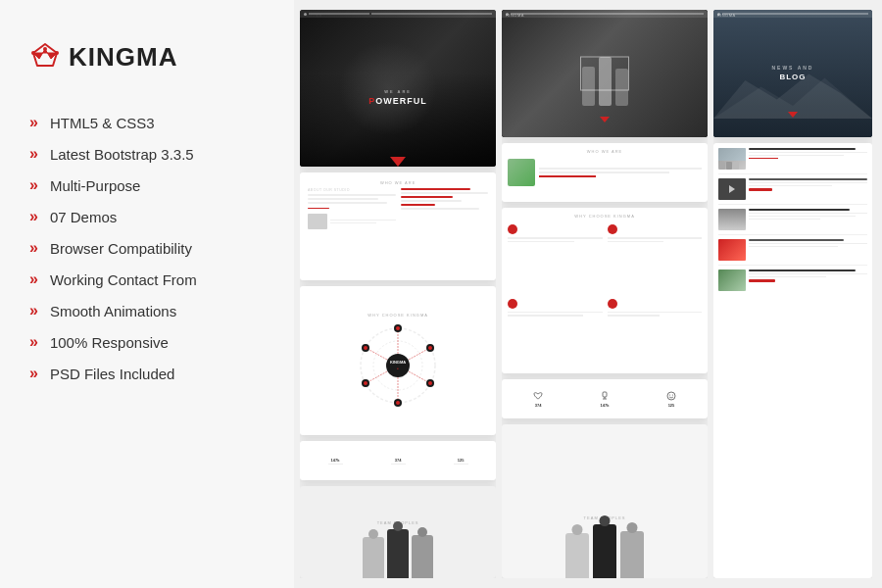 This screenshot has width=882, height=588. Describe the element at coordinates (147, 373) in the screenshot. I see `feature-psd: » PSD Files Included` at that location.